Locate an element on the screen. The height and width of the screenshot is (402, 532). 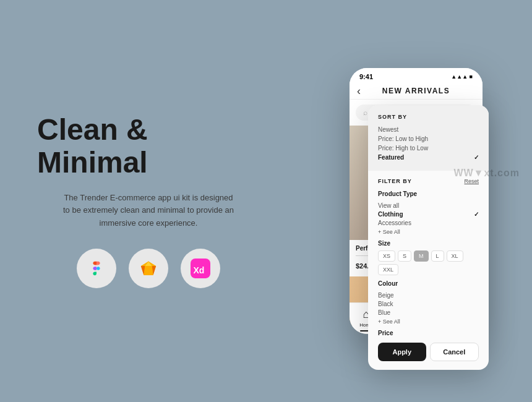
size-grid: XS S M L XL XXL is located at coordinates (428, 263).